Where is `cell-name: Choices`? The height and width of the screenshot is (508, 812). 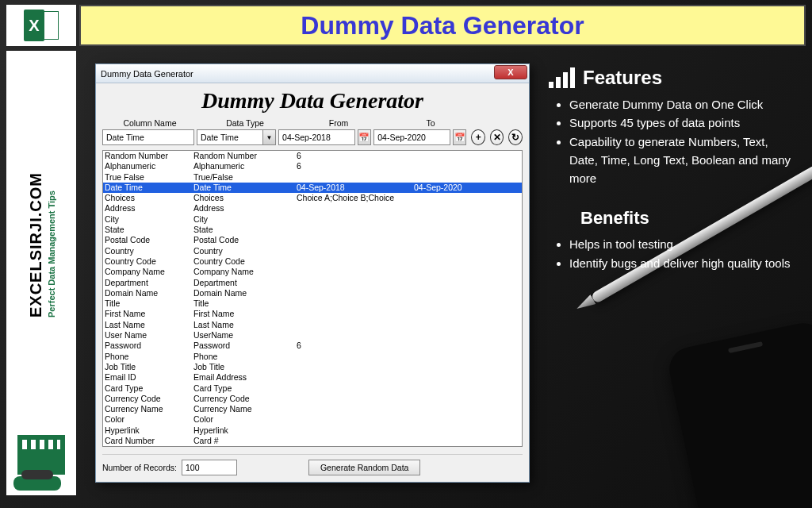 cell-name: Choices is located at coordinates (149, 198).